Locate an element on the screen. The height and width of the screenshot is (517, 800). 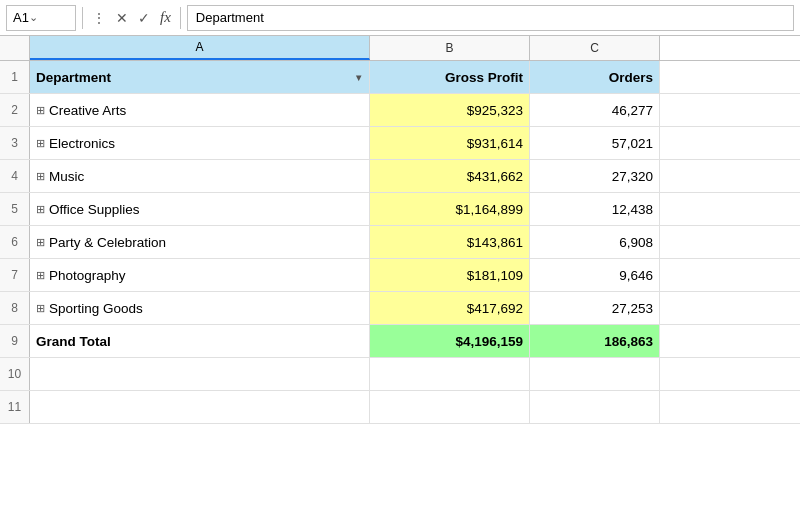
cell-a3: ⊞ Electronics is located at coordinates (200, 143).